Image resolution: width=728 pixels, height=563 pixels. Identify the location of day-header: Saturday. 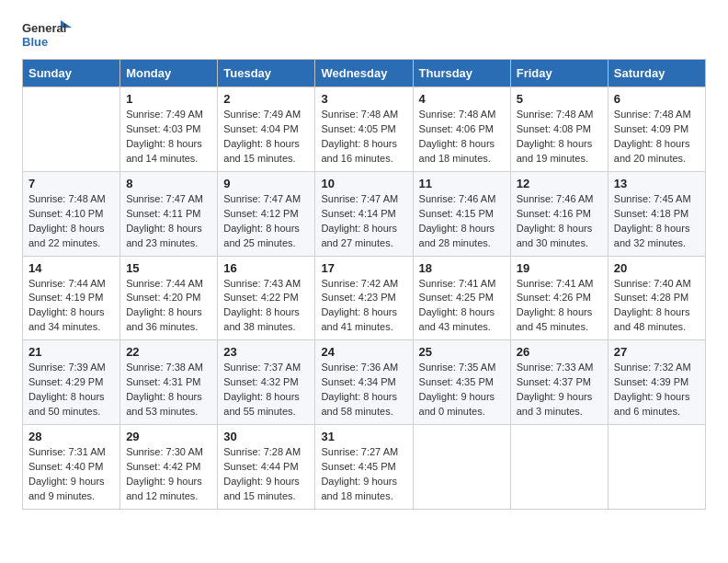
(656, 74).